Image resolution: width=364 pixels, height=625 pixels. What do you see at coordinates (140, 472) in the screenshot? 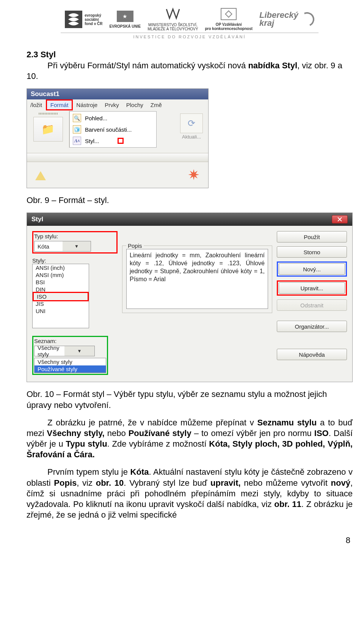
I see `text-bold: Kóta` at bounding box center [140, 472].